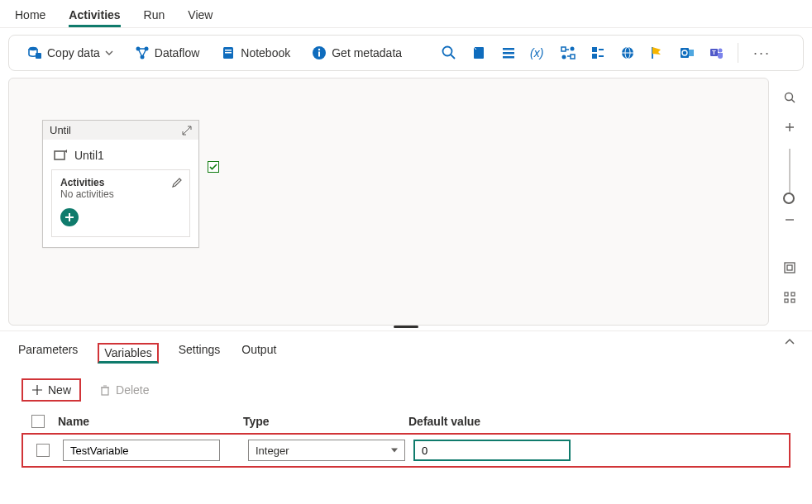 The image size is (812, 504). What do you see at coordinates (657, 53) in the screenshot?
I see `flag-icon` at bounding box center [657, 53].